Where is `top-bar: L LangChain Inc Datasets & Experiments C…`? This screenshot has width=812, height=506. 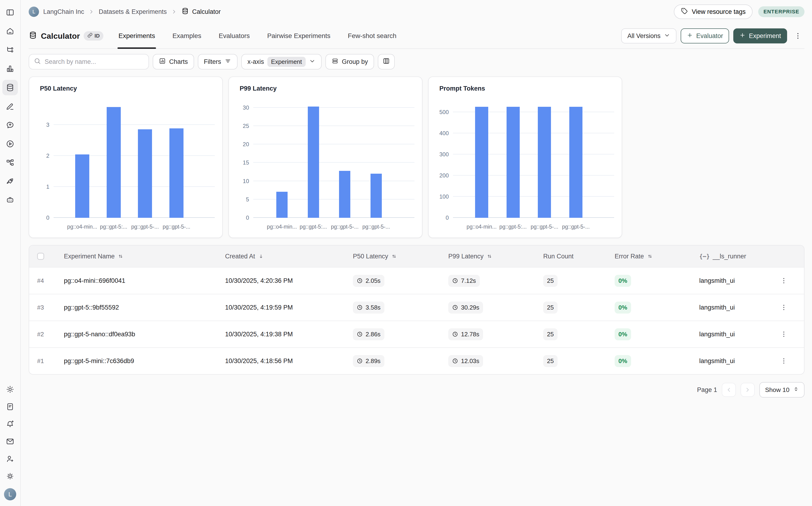
top-bar: L LangChain Inc Datasets & Experiments C… is located at coordinates (417, 12).